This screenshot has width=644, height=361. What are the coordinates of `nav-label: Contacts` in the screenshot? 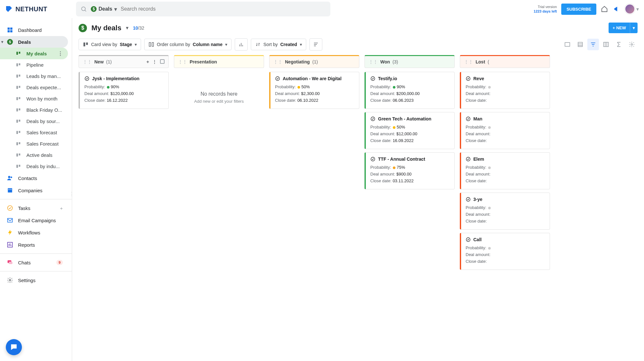 It's located at (28, 178).